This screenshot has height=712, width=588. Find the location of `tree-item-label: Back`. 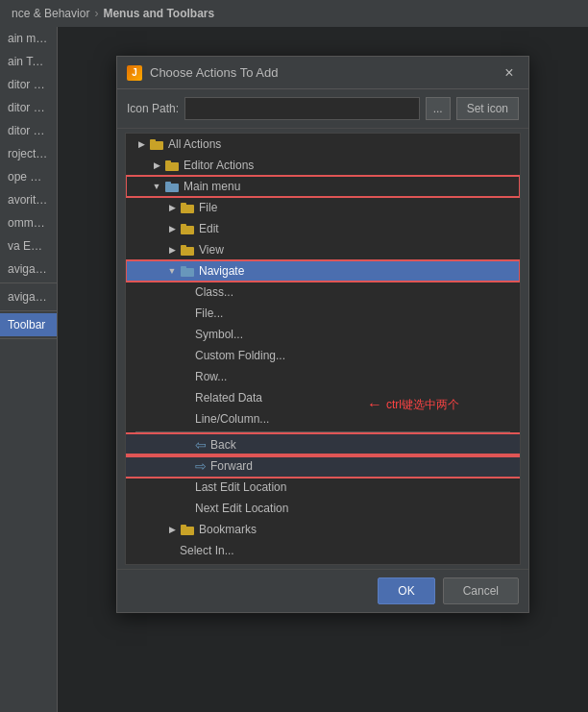

tree-item-label: Back is located at coordinates (223, 445).